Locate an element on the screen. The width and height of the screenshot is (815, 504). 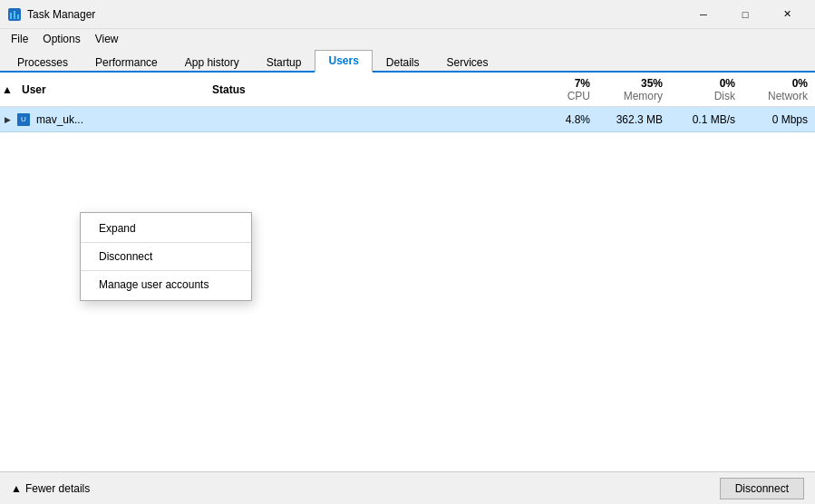
sort-arrow: ▲ is located at coordinates (7, 90).